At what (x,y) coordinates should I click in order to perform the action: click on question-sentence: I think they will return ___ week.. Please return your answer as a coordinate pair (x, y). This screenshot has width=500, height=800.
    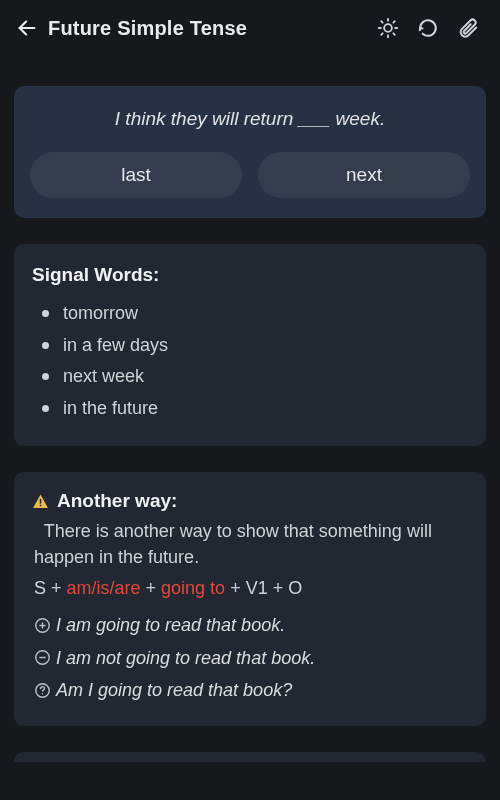
    Looking at the image, I should click on (250, 119).